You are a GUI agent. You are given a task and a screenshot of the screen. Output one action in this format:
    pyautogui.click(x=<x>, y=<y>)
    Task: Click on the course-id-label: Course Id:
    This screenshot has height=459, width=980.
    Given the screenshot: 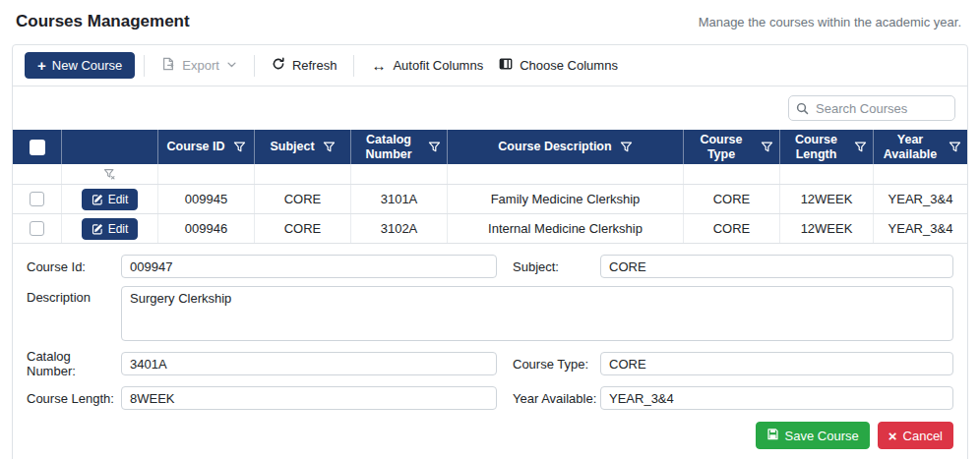 What is the action you would take?
    pyautogui.click(x=74, y=267)
    